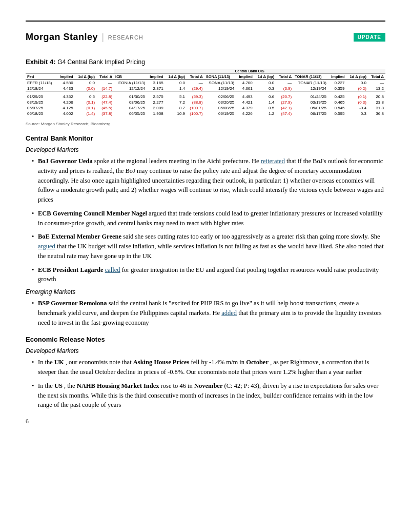  Describe the element at coordinates (59, 362) in the screenshot. I see `uk-label: UK` at that location.